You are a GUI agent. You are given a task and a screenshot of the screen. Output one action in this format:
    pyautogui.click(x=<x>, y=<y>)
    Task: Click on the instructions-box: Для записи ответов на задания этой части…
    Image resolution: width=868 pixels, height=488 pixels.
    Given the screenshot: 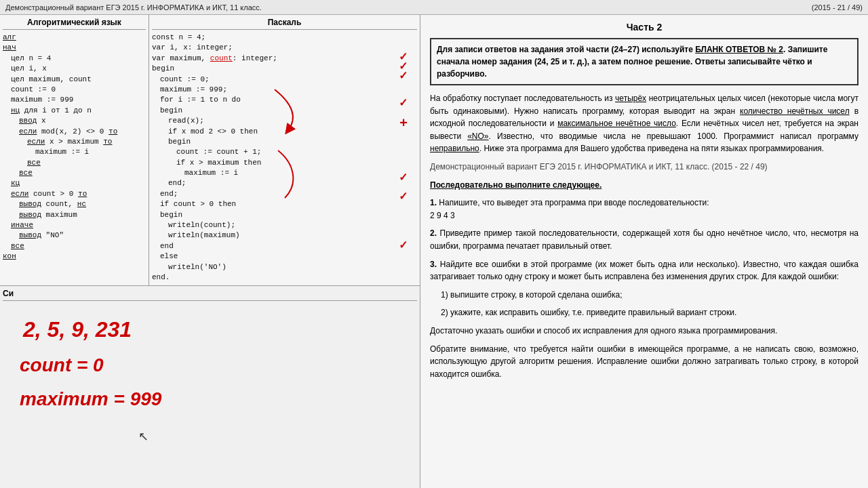 What is the action you would take?
    pyautogui.click(x=644, y=62)
    